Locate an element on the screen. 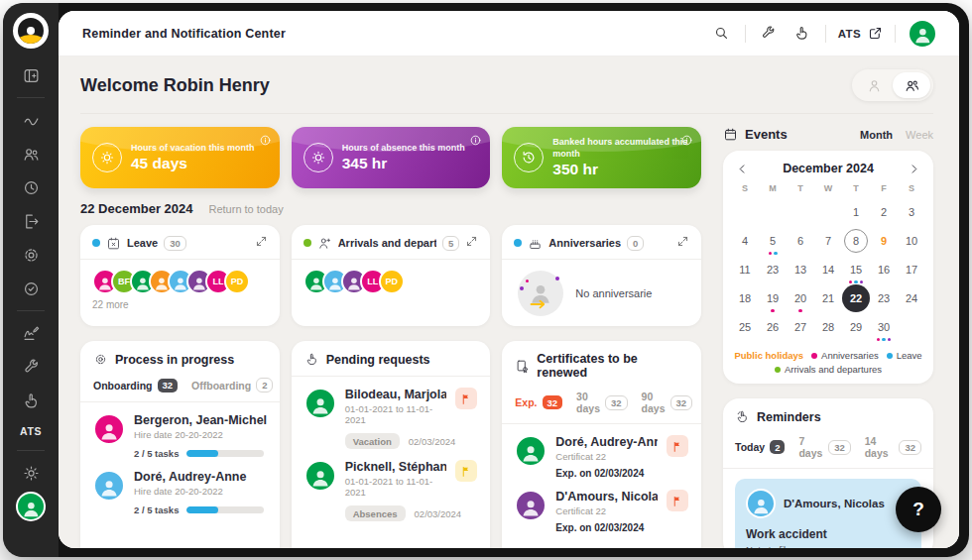  wrench-icon is located at coordinates (769, 34).